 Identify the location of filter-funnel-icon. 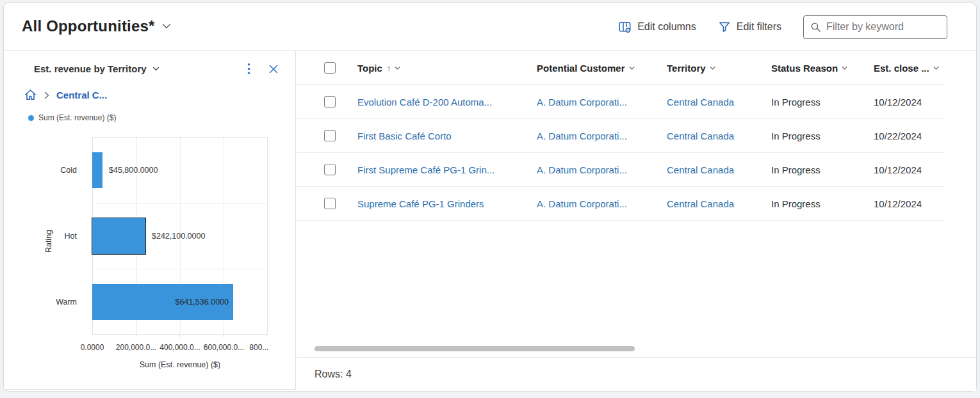
(724, 27).